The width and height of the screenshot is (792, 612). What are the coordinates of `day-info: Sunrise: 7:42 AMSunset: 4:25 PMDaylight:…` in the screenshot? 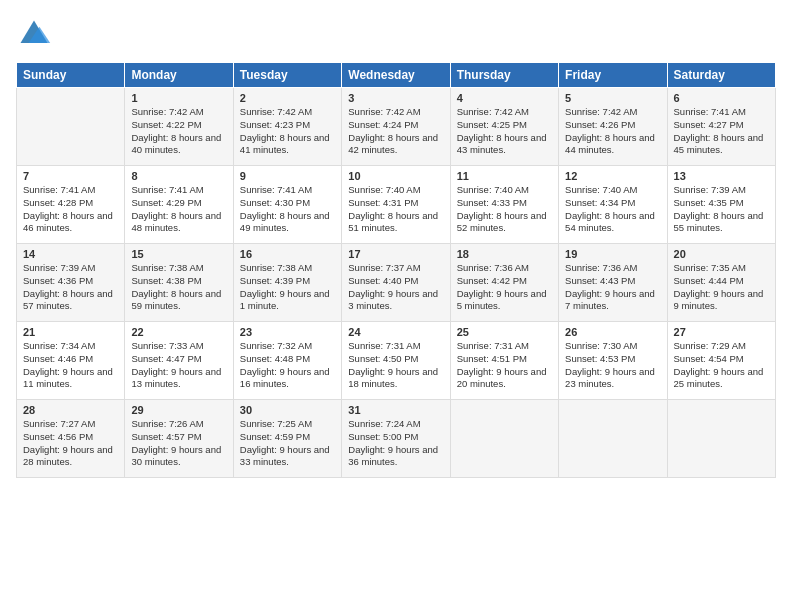 It's located at (504, 132).